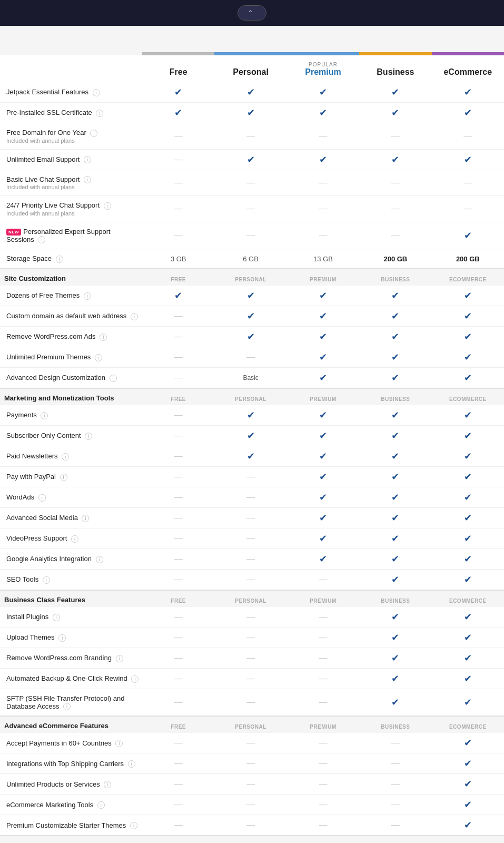 The image size is (504, 843). What do you see at coordinates (252, 617) in the screenshot?
I see `table-row: Install Plugins i ———✔✔` at bounding box center [252, 617].